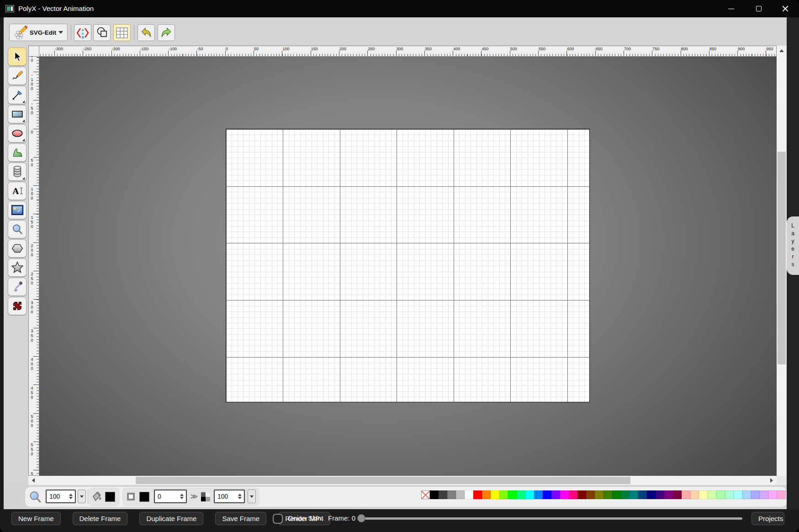 The width and height of the screenshot is (799, 532). What do you see at coordinates (772, 480) in the screenshot?
I see `scroll-right-button` at bounding box center [772, 480].